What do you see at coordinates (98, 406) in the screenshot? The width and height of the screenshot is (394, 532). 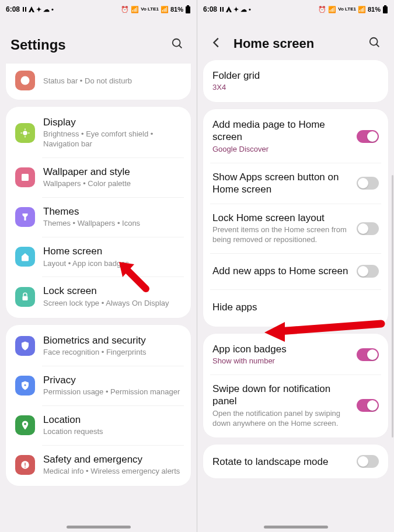 I see `settings-group-security: Biometrics and security Face recognition…` at bounding box center [98, 406].